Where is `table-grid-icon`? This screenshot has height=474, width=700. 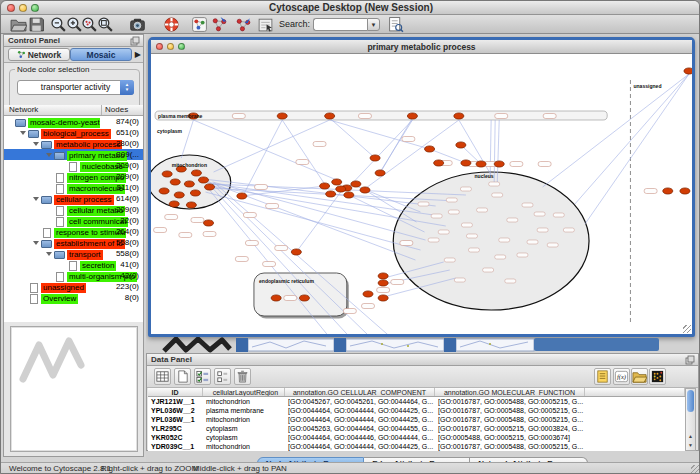 table-grid-icon is located at coordinates (162, 376).